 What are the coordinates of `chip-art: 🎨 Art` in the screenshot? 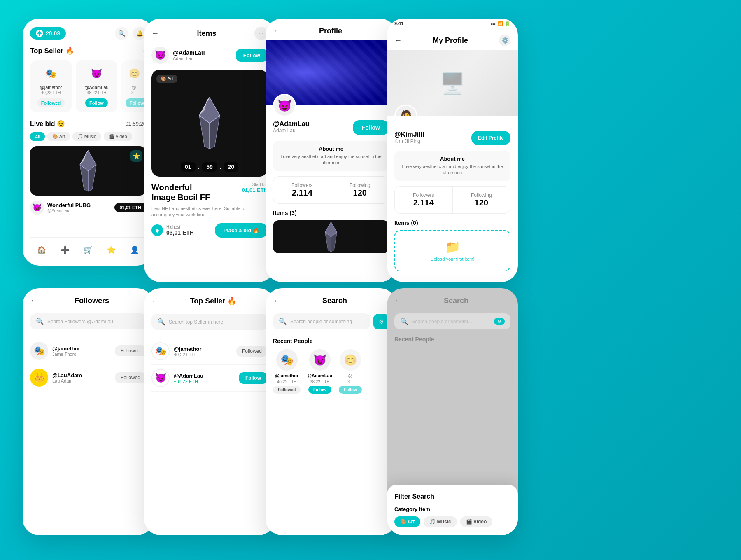 It's located at (408, 522).